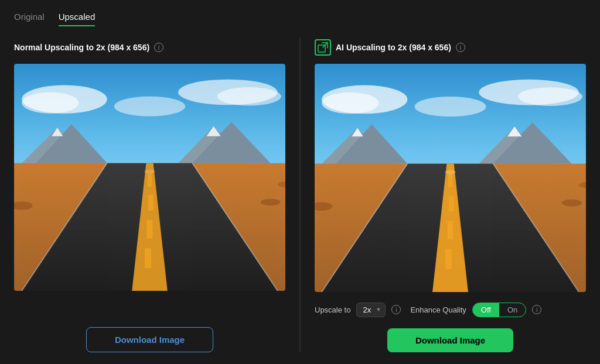 Image resolution: width=600 pixels, height=364 pixels. I want to click on right-download-button: Download Image, so click(450, 341).